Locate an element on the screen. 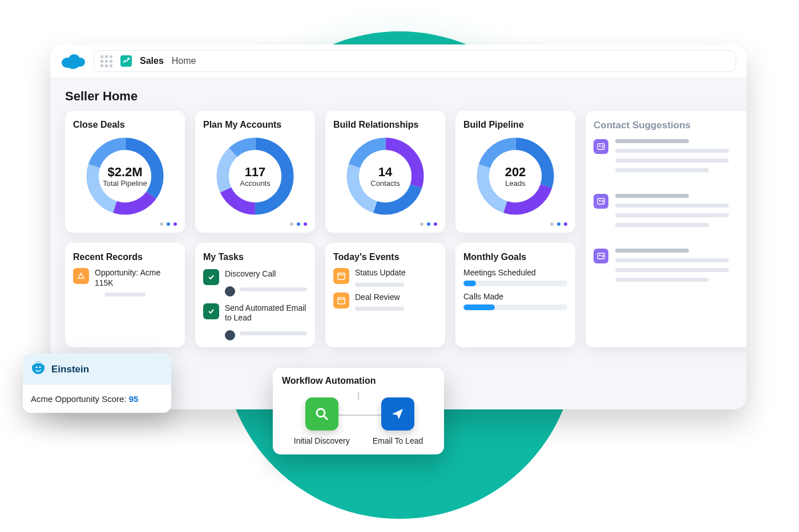  app-name: Sales is located at coordinates (152, 61).